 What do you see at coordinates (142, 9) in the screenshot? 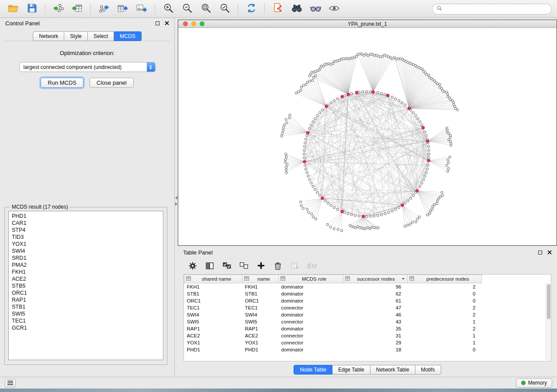
I see `export-image-button` at bounding box center [142, 9].